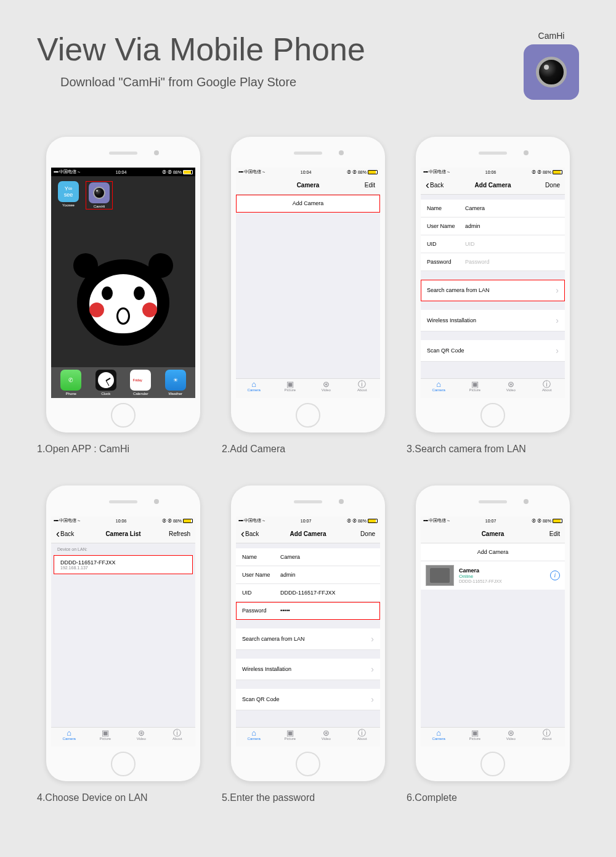 This screenshot has width=616, height=857. Describe the element at coordinates (308, 798) in the screenshot. I see `step-5-caption: 5.Enter the password` at that location.